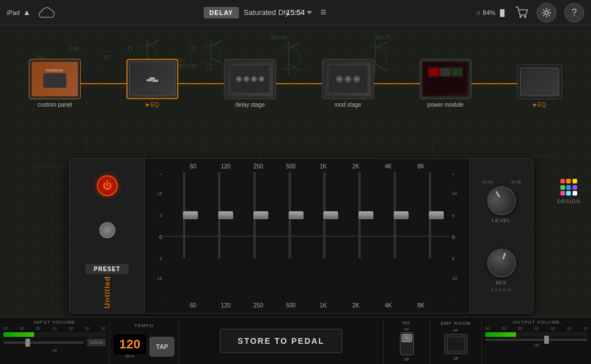 This screenshot has height=364, width=591. Describe the element at coordinates (107, 186) in the screenshot. I see `eq-power-button` at that location.